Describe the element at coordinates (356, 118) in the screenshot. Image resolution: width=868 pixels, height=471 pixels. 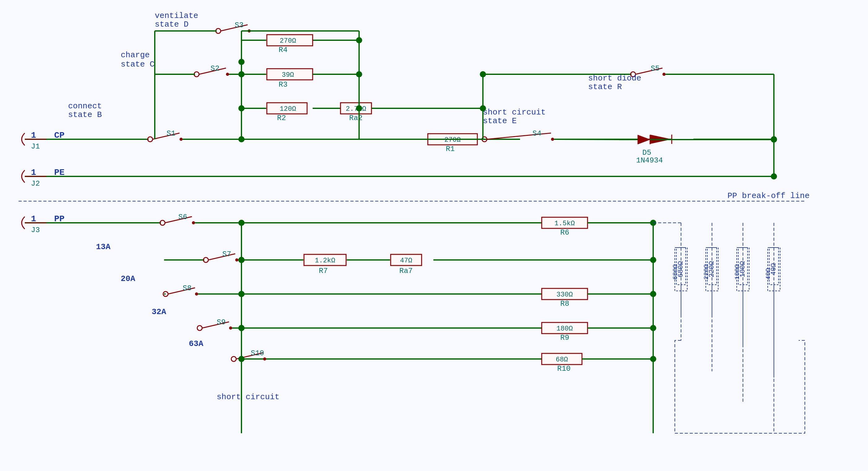
I see `ra2-label: Ra2` at that location.